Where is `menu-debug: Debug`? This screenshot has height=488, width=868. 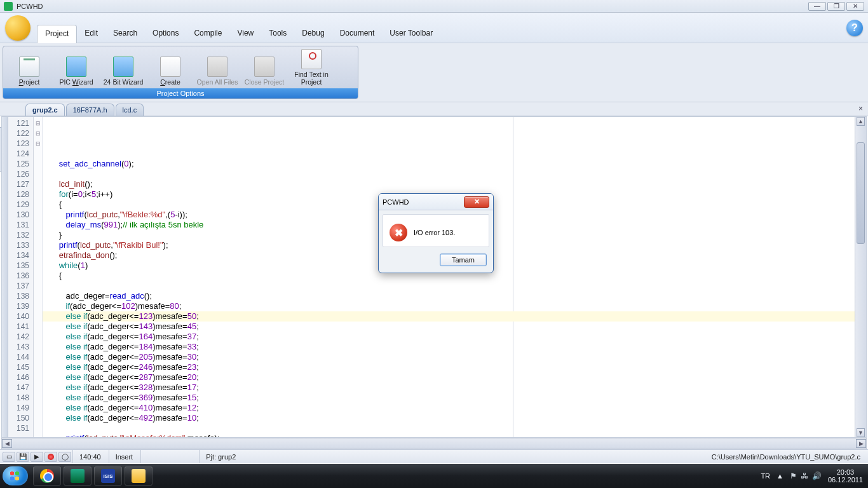
menu-debug: Debug is located at coordinates (313, 34).